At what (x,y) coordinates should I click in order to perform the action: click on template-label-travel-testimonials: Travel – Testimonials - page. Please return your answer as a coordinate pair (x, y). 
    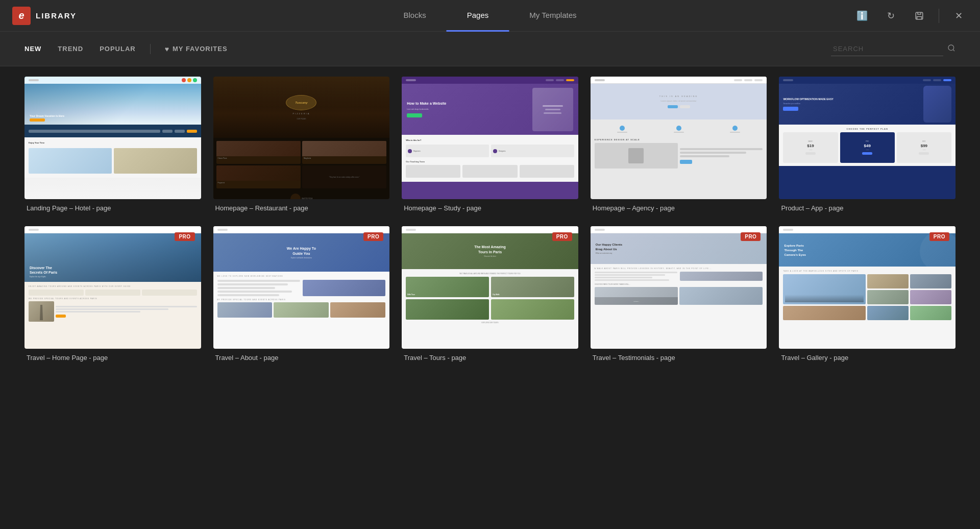
    Looking at the image, I should click on (679, 356).